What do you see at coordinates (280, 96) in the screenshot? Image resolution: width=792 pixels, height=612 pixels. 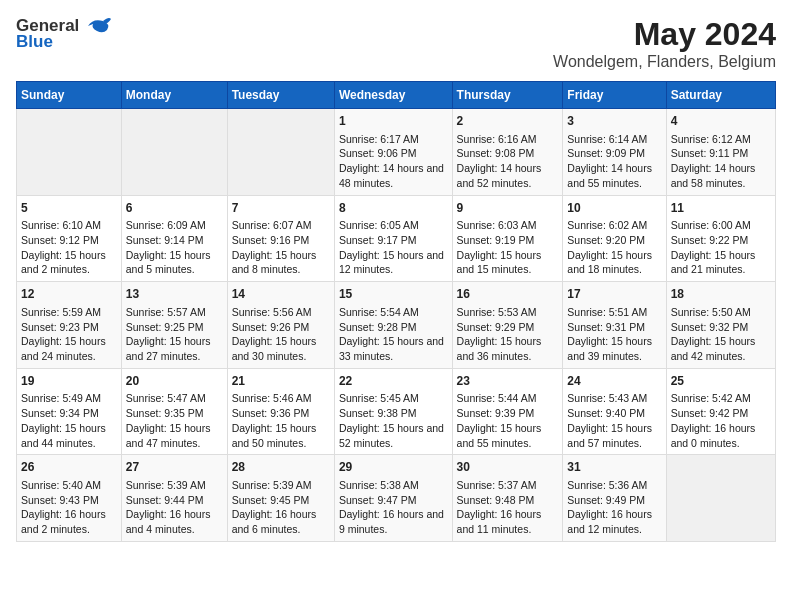 I see `header-tuesday: Tuesday` at bounding box center [280, 96].